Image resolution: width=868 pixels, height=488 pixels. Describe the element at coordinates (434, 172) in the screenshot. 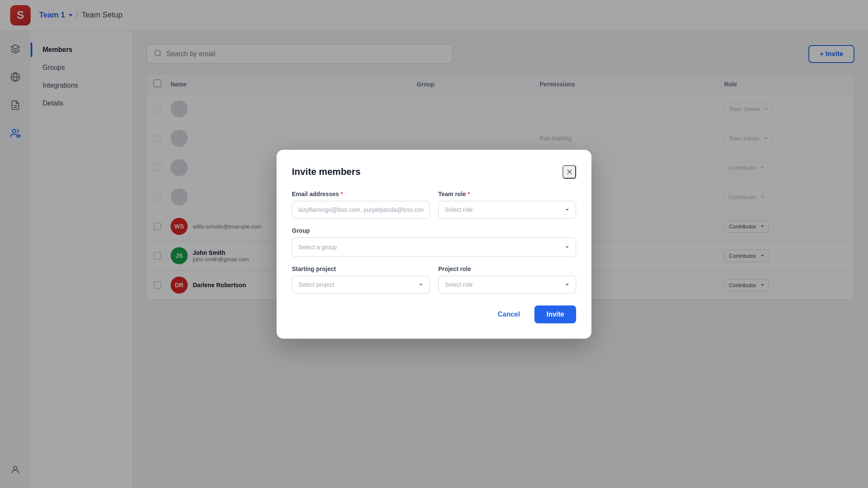

I see `modal-header: Invite members ✕` at that location.